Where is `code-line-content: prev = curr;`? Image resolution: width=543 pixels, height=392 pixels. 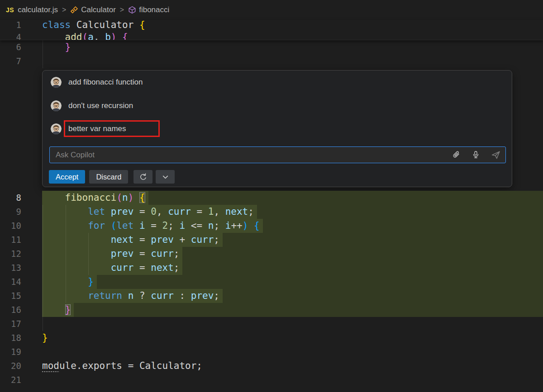 code-line-content: prev = curr; is located at coordinates (292, 254).